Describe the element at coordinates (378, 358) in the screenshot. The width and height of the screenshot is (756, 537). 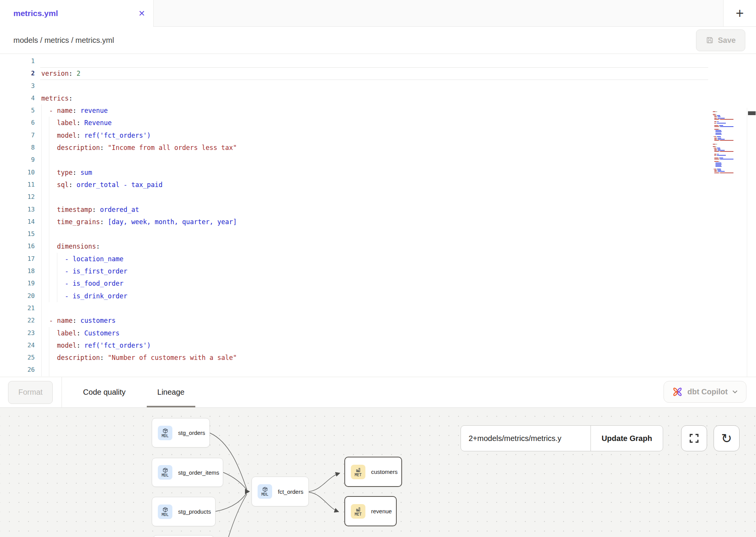
I see `code-line-25: 25description: "Number of customers with…` at that location.